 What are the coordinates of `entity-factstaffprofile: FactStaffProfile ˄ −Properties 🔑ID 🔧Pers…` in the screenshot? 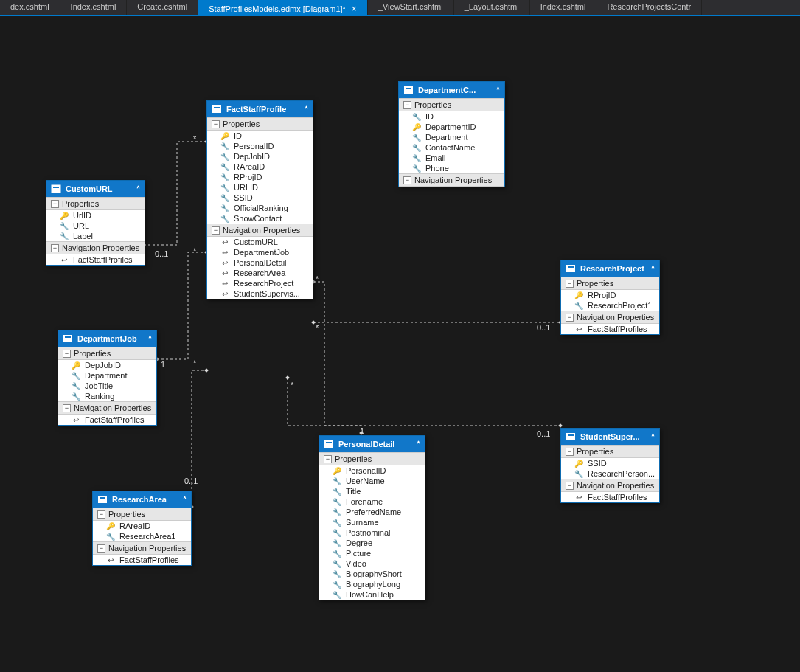 It's located at (260, 200).